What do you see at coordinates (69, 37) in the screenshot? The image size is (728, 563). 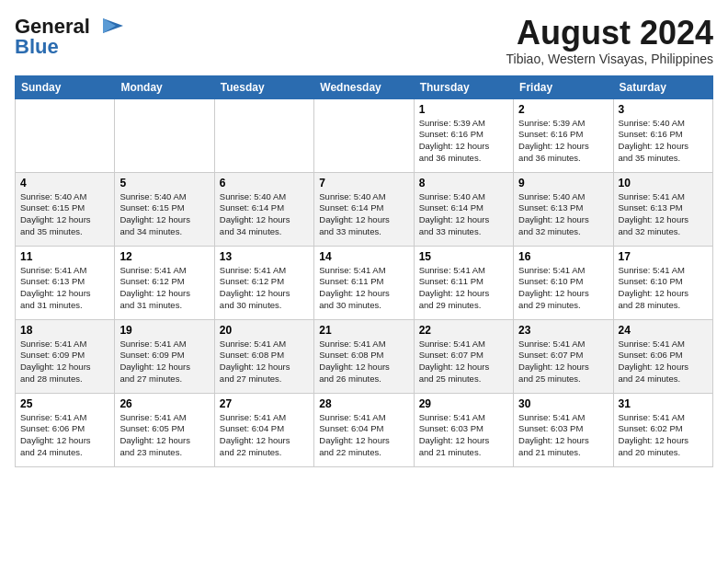 I see `logo: General Blue` at bounding box center [69, 37].